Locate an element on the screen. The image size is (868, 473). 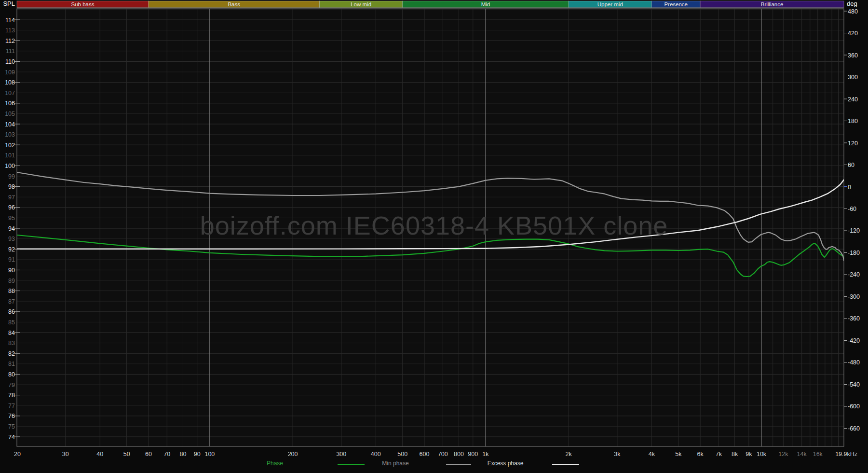
deg-tick-label: -240 is located at coordinates (854, 275).